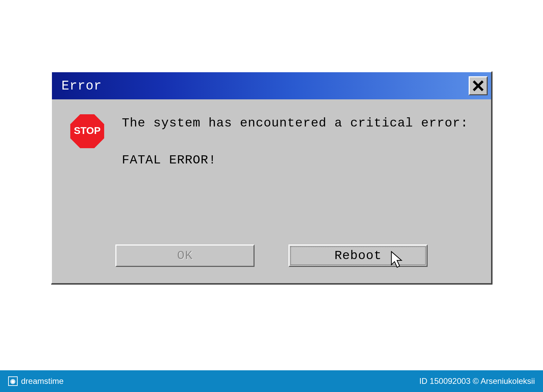  Describe the element at coordinates (477, 381) in the screenshot. I see `footer-attribution: ID 150092003 © Arseniukoleksii` at that location.